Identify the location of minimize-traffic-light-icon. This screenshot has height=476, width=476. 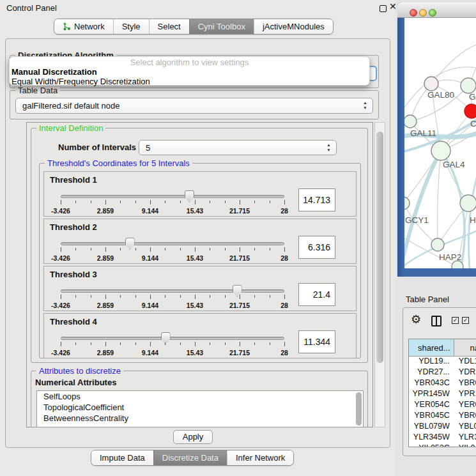
(423, 13).